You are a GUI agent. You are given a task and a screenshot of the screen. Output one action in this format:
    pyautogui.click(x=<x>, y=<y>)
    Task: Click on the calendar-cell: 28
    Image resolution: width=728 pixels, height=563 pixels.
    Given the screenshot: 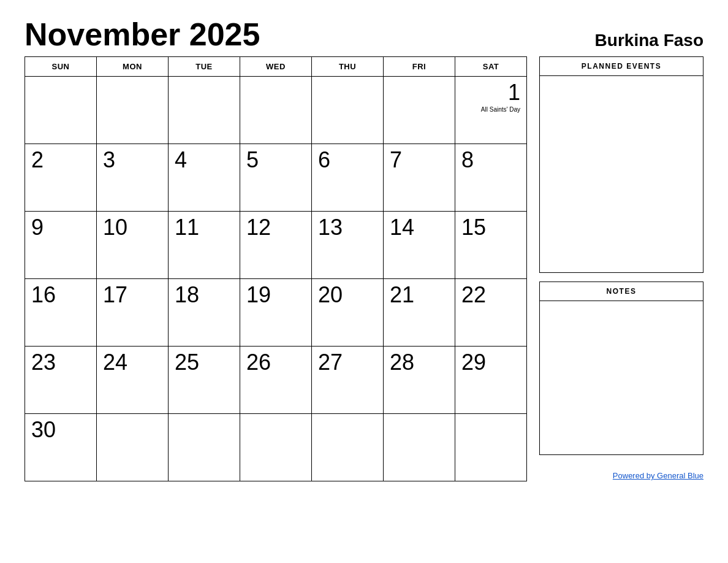 What is the action you would take?
    pyautogui.click(x=419, y=380)
    